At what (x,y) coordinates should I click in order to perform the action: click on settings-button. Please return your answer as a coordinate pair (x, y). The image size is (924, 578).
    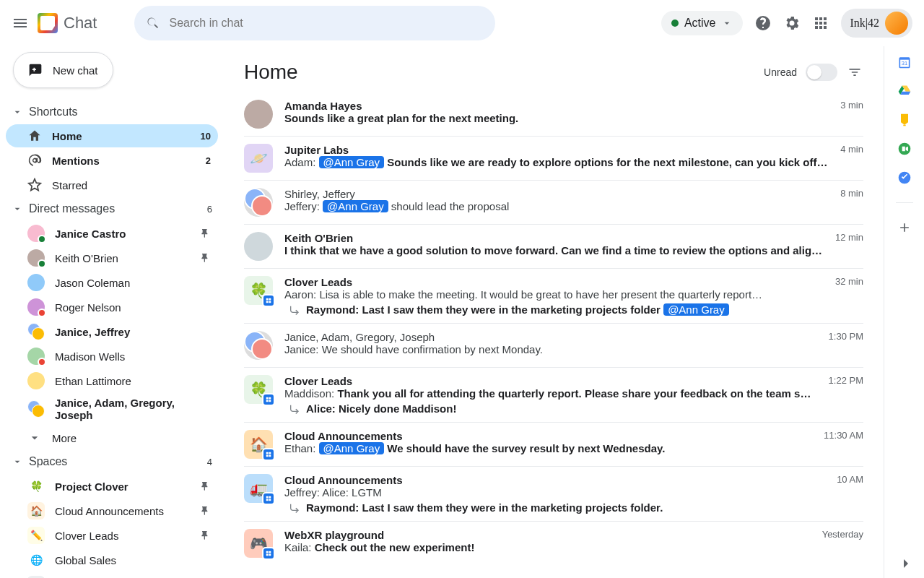
    Looking at the image, I should click on (792, 23).